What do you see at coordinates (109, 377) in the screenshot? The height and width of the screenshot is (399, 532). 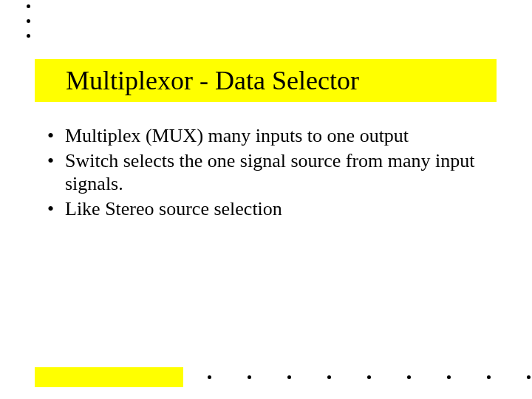 I see `footer-bar` at bounding box center [109, 377].